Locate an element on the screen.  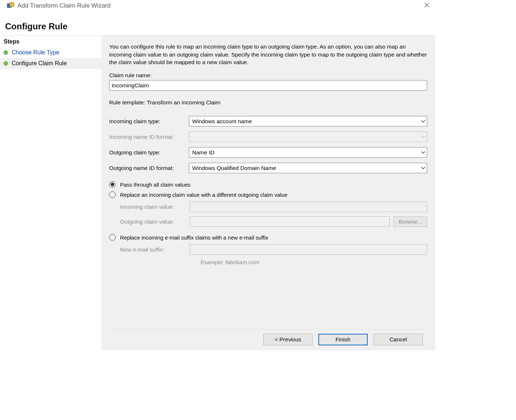
outgoing-nameid-format-select: Windows Qualified Domain Name is located at coordinates (308, 168).